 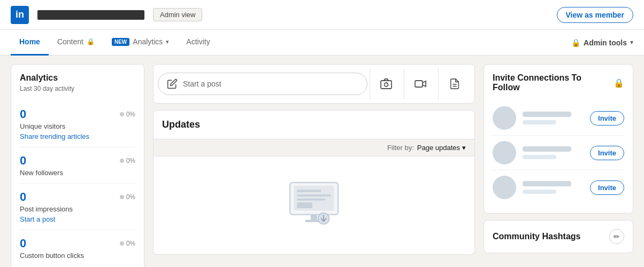 I want to click on nav-bar: Home Content 🔒 NEW Analytics ▾ Activity …, so click(x=322, y=43).